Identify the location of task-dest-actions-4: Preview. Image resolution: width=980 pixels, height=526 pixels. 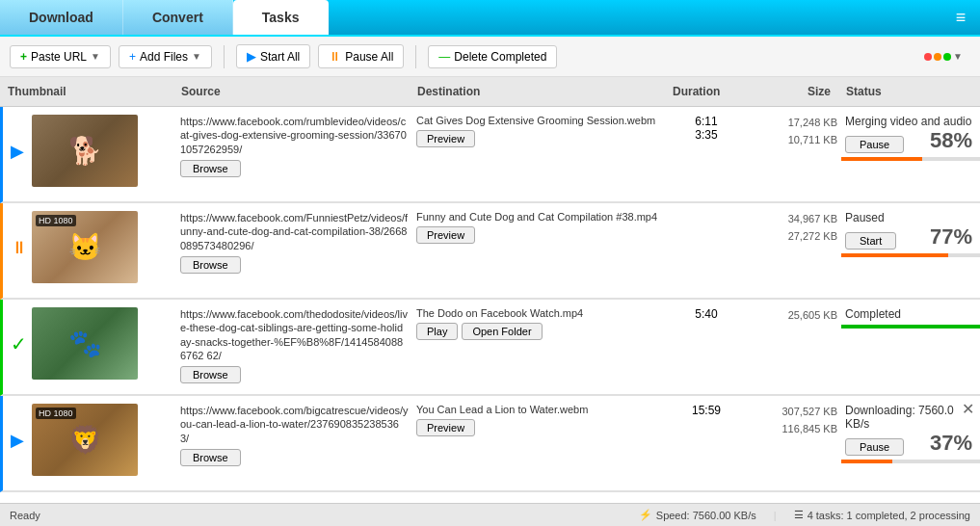
(540, 428).